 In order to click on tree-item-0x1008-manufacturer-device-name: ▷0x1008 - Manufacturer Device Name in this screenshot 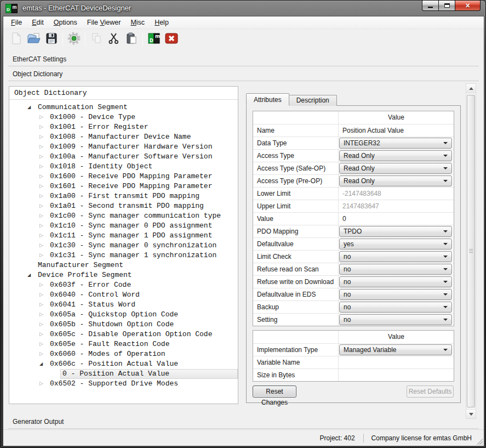, I will do `click(124, 137)`.